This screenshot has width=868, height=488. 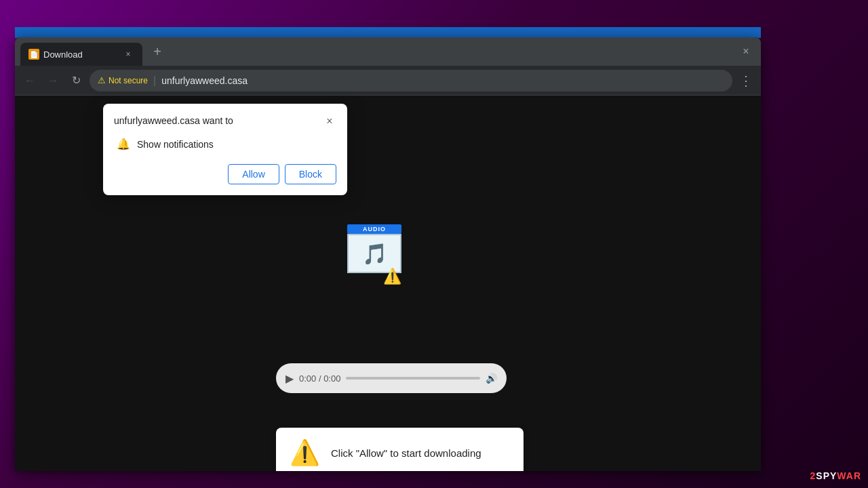 I want to click on new-tab-button: +, so click(x=157, y=52).